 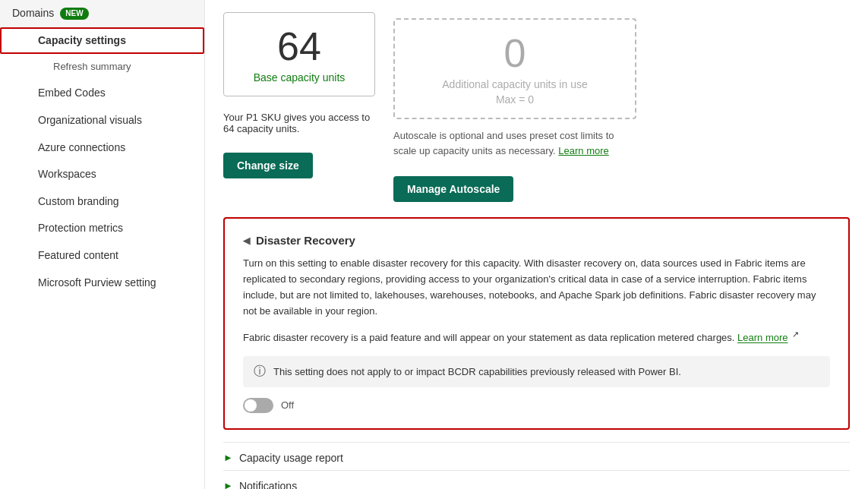 What do you see at coordinates (90, 121) in the screenshot?
I see `sidebar-org-visuals-label: Organizational visuals` at bounding box center [90, 121].